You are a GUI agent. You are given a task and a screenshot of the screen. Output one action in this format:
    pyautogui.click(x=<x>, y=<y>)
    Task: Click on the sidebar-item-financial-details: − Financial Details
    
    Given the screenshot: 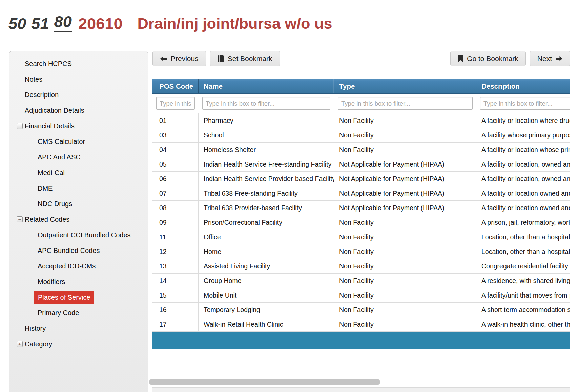 What is the action you would take?
    pyautogui.click(x=79, y=126)
    